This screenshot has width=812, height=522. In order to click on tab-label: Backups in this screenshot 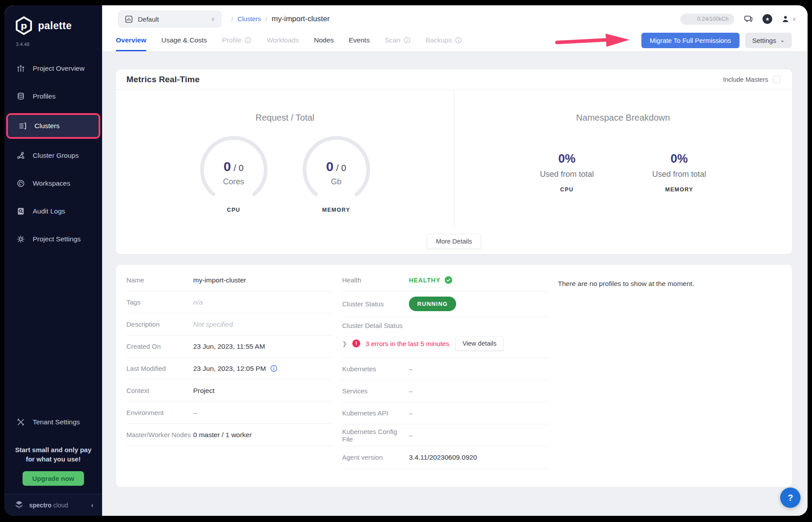, I will do `click(438, 40)`.